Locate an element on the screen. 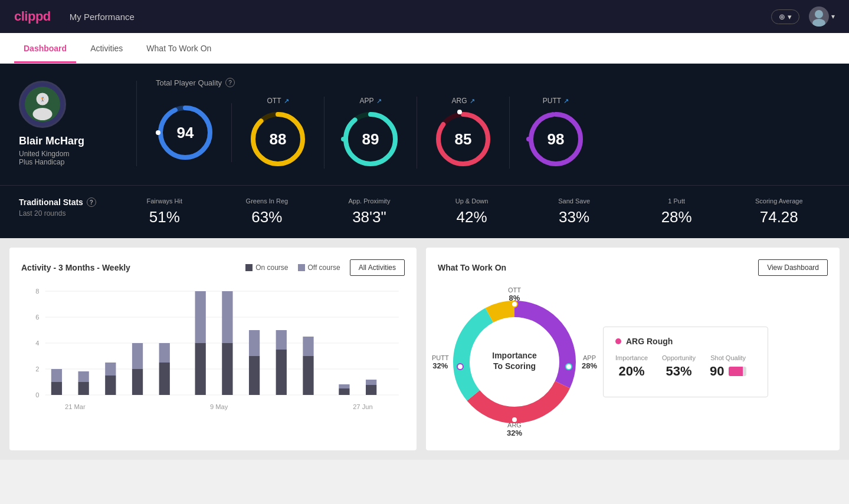 Image resolution: width=849 pixels, height=504 pixels. svg-text: 6 is located at coordinates (37, 317).